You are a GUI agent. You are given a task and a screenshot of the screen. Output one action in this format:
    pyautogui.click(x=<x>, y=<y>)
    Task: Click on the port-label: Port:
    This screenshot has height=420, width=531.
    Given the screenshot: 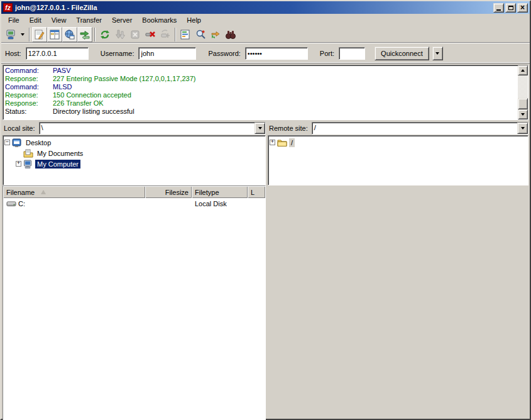 What is the action you would take?
    pyautogui.click(x=327, y=53)
    